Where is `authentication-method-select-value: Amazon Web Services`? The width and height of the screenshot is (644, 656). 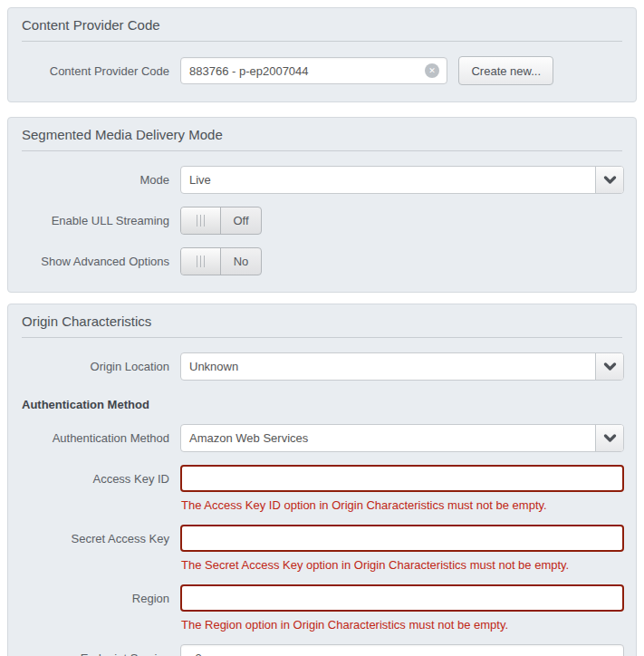 authentication-method-select-value: Amazon Web Services is located at coordinates (388, 439).